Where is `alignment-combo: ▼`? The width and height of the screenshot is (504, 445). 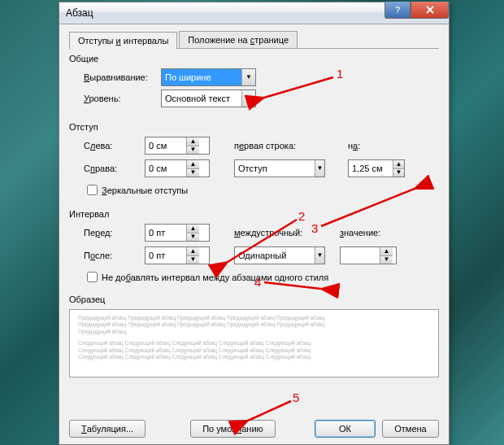
alignment-combo: ▼ is located at coordinates (208, 77).